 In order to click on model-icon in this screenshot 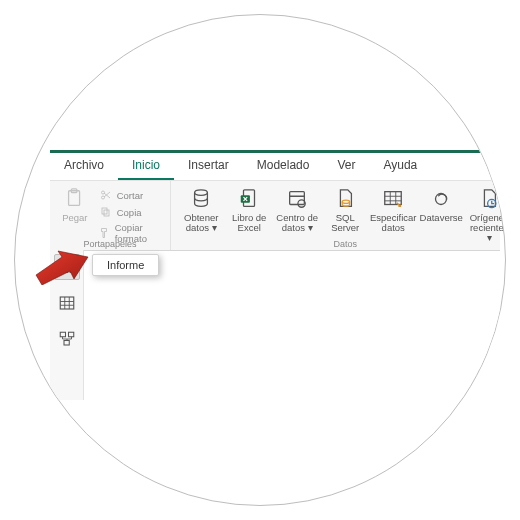, I will do `click(67, 339)`.